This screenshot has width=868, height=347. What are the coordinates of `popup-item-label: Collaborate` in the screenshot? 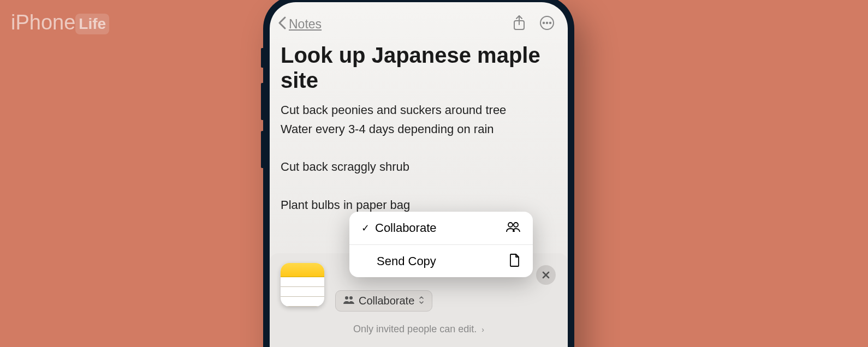 It's located at (440, 228).